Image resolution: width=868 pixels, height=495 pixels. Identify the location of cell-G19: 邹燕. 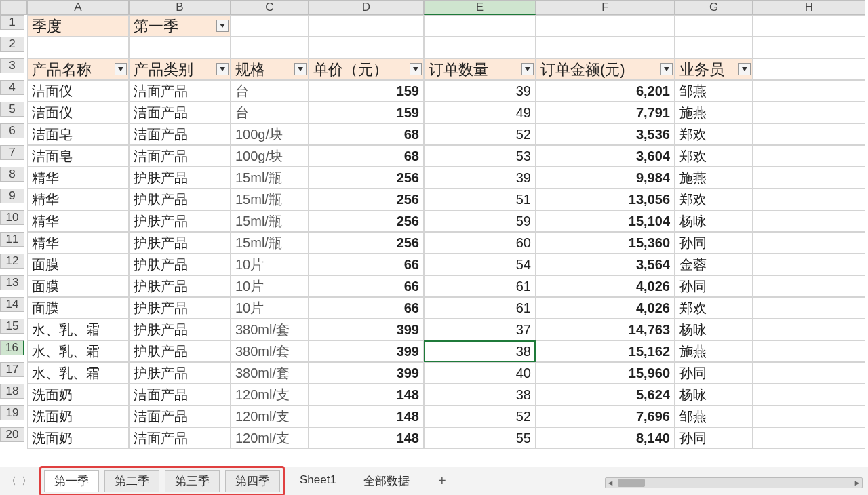
(713, 416).